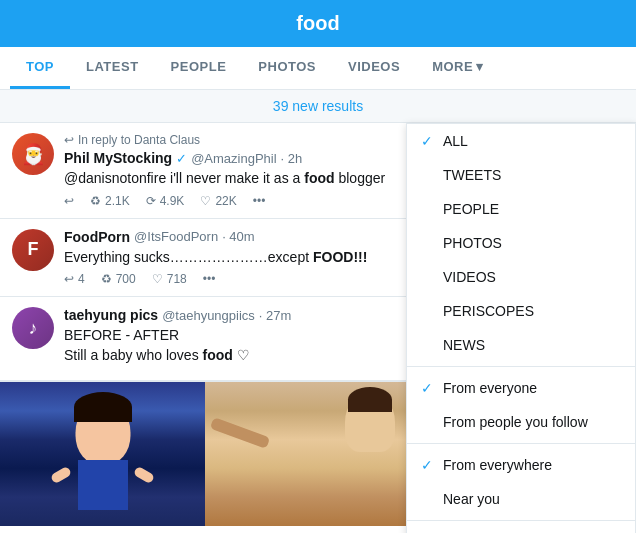  What do you see at coordinates (340, 257) in the screenshot?
I see `highlight-word: FOOD!!!` at bounding box center [340, 257].